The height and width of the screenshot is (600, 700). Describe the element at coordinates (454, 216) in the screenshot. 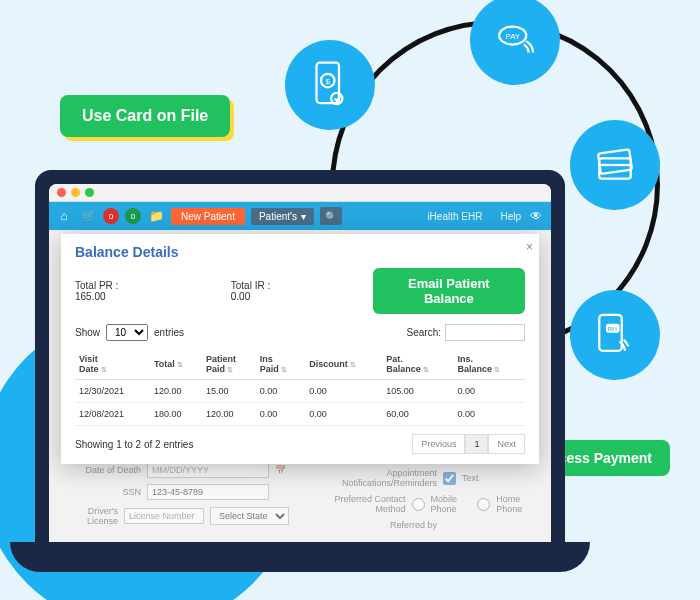

I see `brand-label: iHealth EHR` at that location.